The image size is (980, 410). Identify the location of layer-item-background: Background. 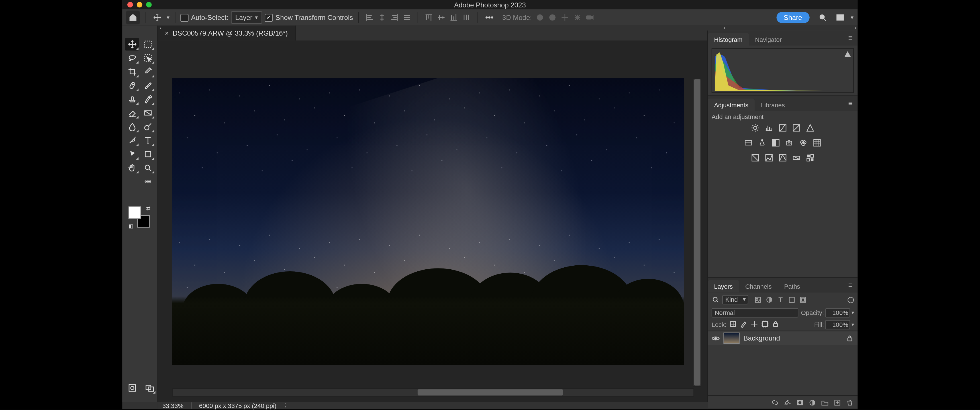
(783, 338).